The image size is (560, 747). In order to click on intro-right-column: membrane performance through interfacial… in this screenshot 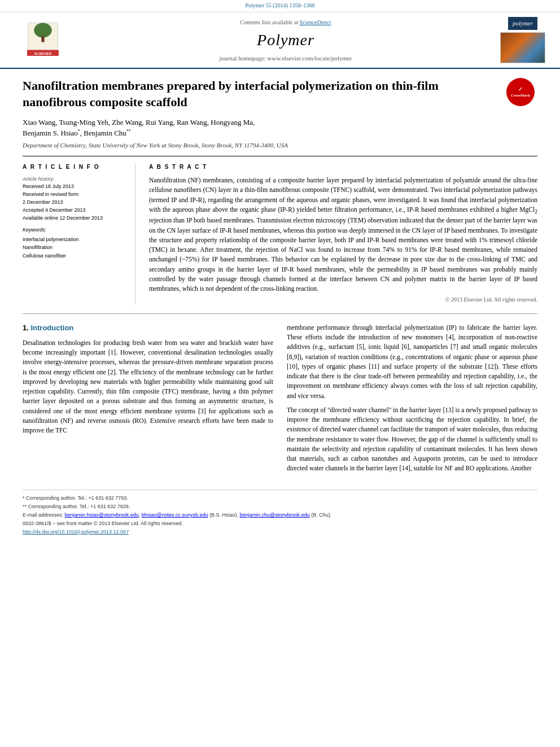, I will do `click(412, 401)`.